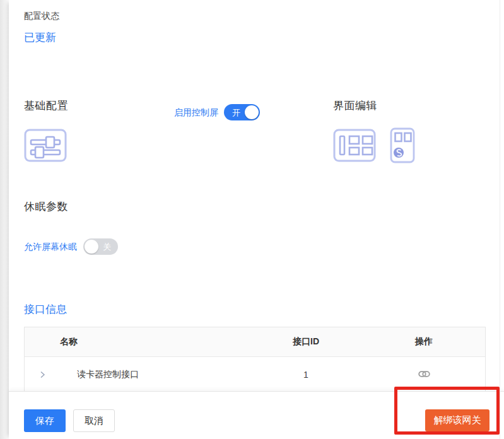 Image resolution: width=504 pixels, height=439 pixels. I want to click on link-action-button, so click(424, 374).